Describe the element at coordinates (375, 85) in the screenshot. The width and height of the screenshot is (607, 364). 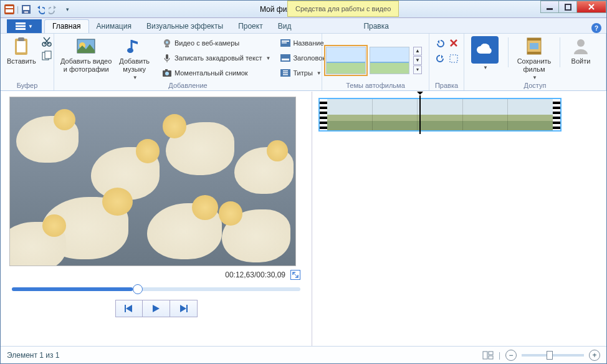
I see `group-themes-label: Темы автофильма` at that location.